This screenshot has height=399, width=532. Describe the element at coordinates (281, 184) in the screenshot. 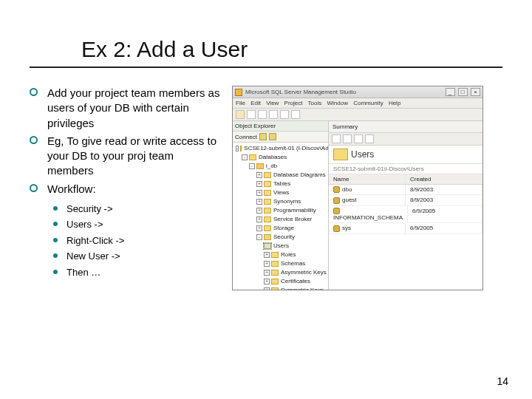

I see `tree-node: +Tables` at that location.